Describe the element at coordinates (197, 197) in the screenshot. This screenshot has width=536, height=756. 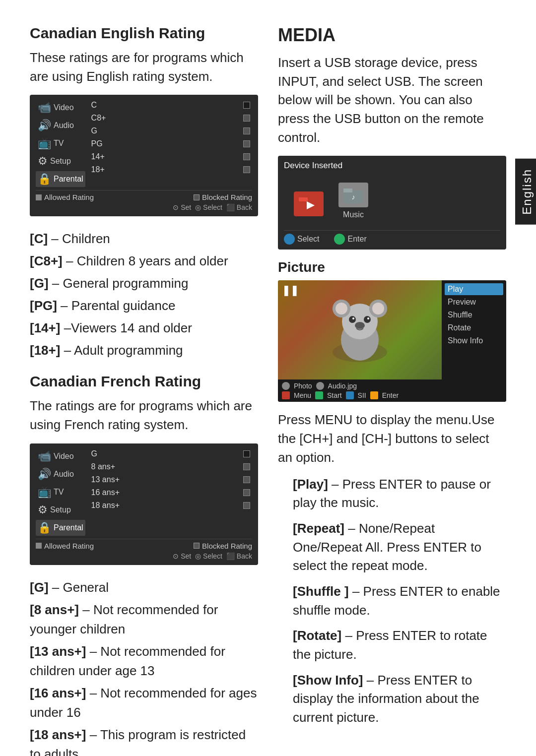
I see `blocked-box` at that location.